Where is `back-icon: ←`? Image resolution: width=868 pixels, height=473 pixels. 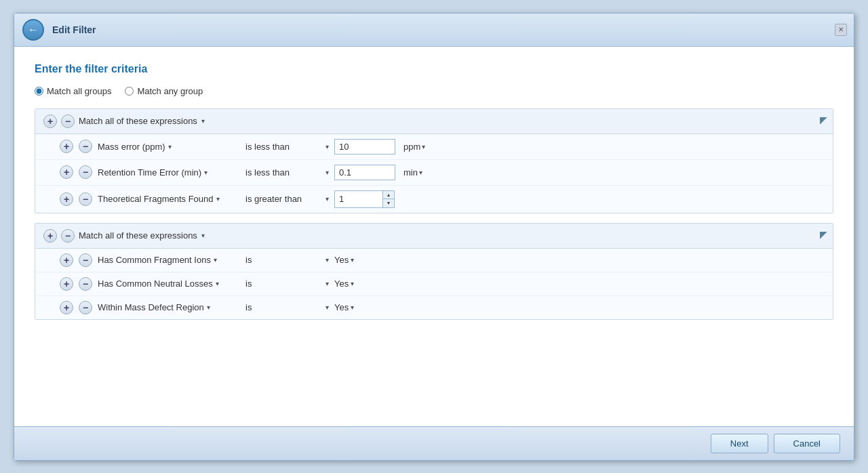
back-icon: ← is located at coordinates (33, 30).